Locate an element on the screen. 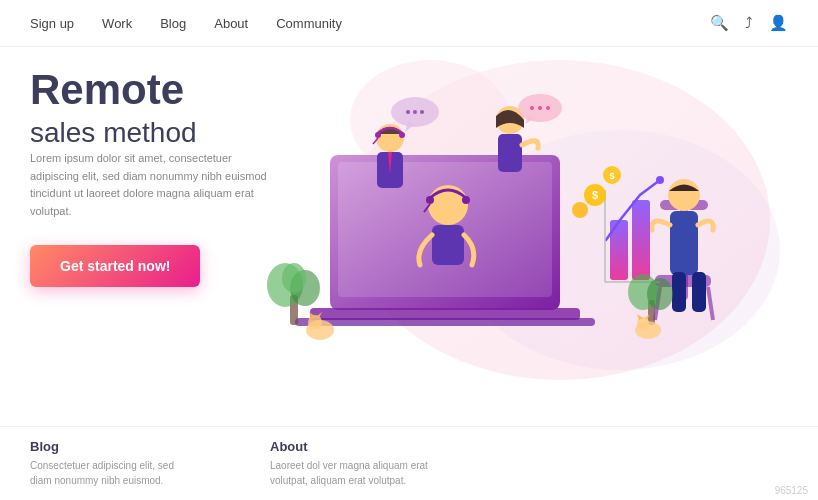  share-icon: ⤴ is located at coordinates (749, 23).